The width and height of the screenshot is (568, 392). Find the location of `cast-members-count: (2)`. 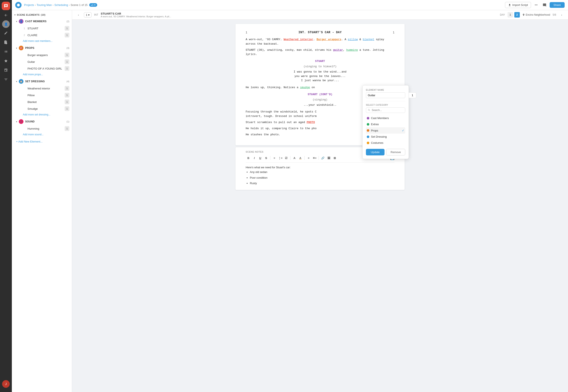

cast-members-count: (2) is located at coordinates (68, 21).